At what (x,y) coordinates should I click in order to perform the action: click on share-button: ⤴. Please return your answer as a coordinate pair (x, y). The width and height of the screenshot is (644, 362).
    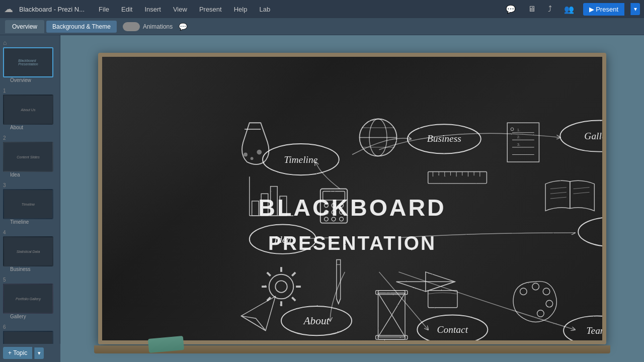
    Looking at the image, I should click on (550, 9).